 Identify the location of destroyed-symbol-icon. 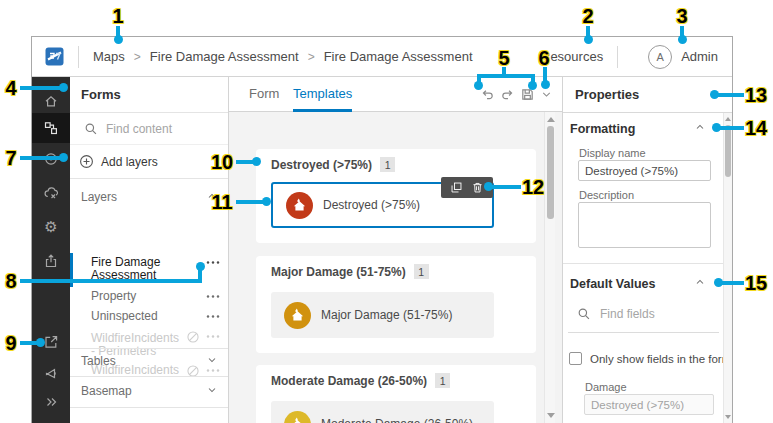
(300, 206).